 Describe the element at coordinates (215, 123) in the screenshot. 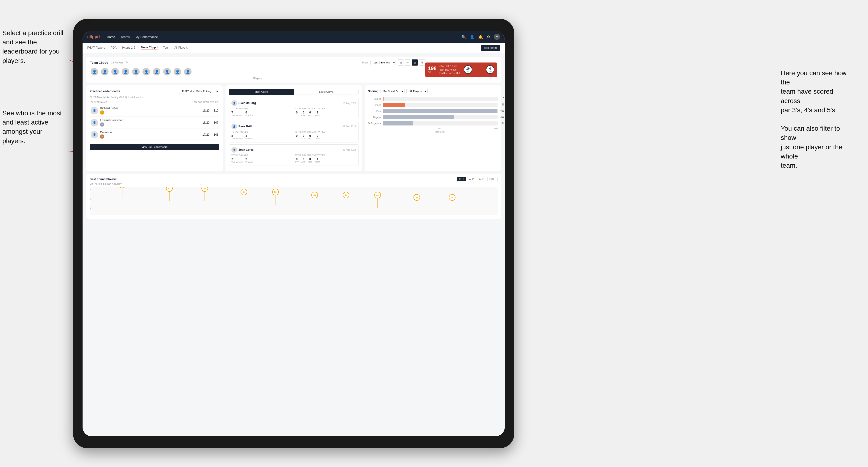

I see `lb-avg-2: 107` at that location.